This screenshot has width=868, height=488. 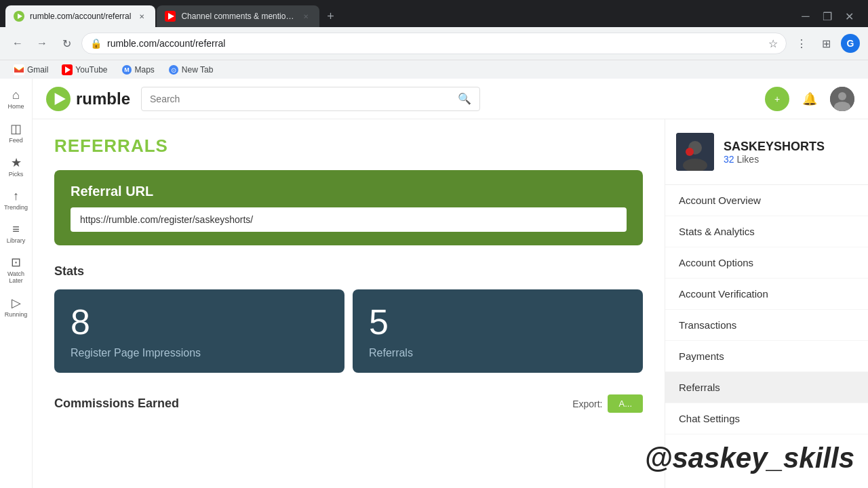 What do you see at coordinates (238, 16) in the screenshot?
I see `tab-2: Channel comments & mention... ✕` at bounding box center [238, 16].